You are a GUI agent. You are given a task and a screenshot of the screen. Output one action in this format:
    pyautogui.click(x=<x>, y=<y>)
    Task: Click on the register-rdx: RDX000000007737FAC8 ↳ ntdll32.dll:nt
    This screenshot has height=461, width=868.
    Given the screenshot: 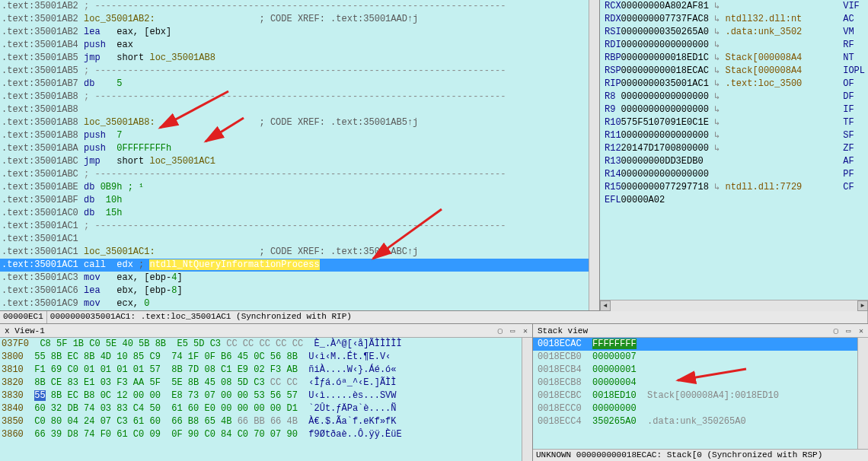 What is the action you would take?
    pyautogui.click(x=720, y=20)
    